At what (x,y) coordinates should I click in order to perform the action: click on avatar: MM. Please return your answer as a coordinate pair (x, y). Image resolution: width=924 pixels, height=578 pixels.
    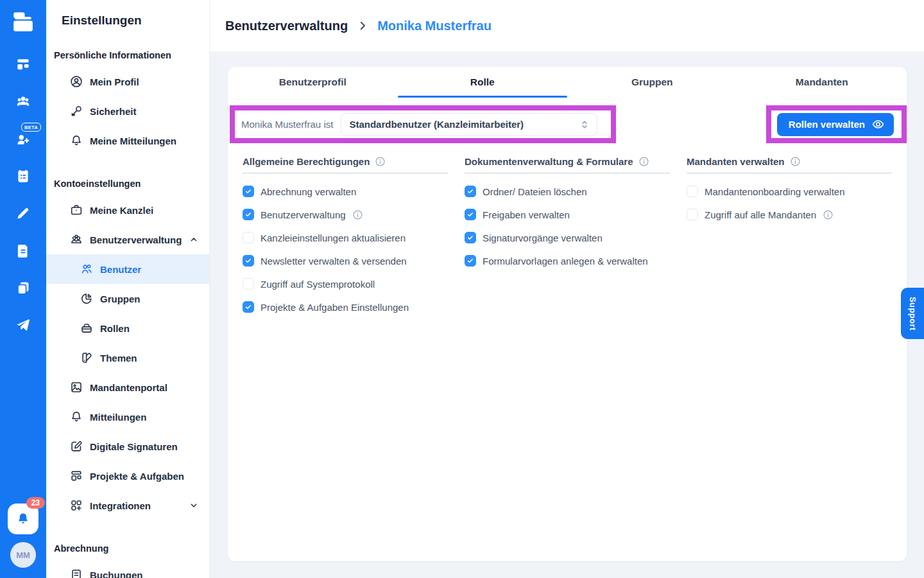
    Looking at the image, I should click on (23, 555).